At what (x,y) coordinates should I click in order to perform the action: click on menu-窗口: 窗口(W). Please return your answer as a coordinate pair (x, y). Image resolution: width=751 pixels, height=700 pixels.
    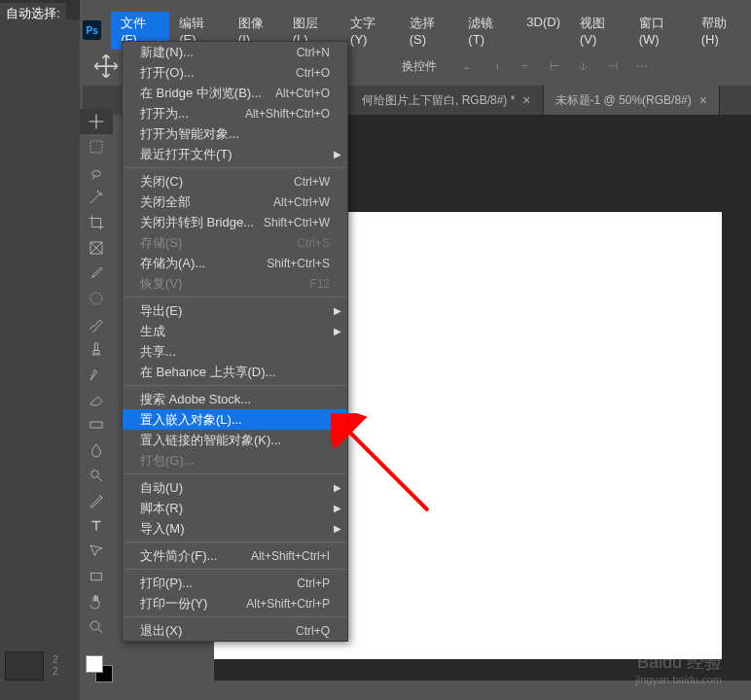
    Looking at the image, I should click on (661, 31).